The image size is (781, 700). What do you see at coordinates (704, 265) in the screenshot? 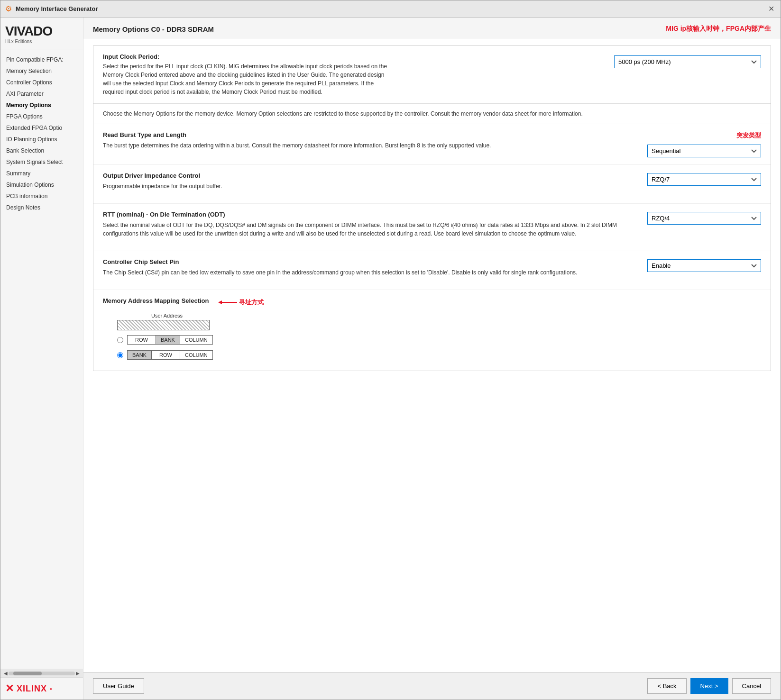
I see `chip-select-control: Enable Disable` at bounding box center [704, 265].